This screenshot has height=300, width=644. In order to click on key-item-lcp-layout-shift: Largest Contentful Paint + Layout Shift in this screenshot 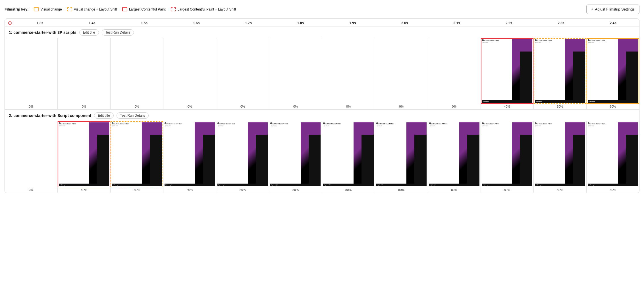, I will do `click(203, 9)`.